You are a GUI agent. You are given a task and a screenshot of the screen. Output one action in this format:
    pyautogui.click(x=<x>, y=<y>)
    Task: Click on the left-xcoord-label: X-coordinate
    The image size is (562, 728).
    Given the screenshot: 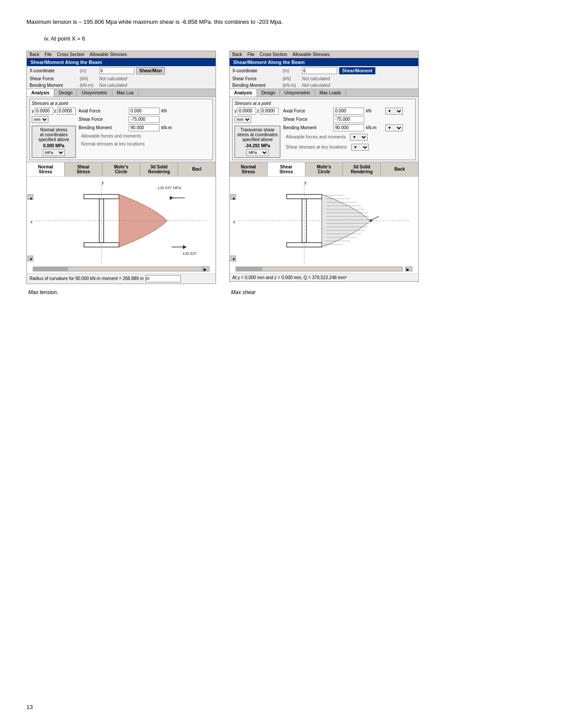 What is the action you would take?
    pyautogui.click(x=54, y=71)
    